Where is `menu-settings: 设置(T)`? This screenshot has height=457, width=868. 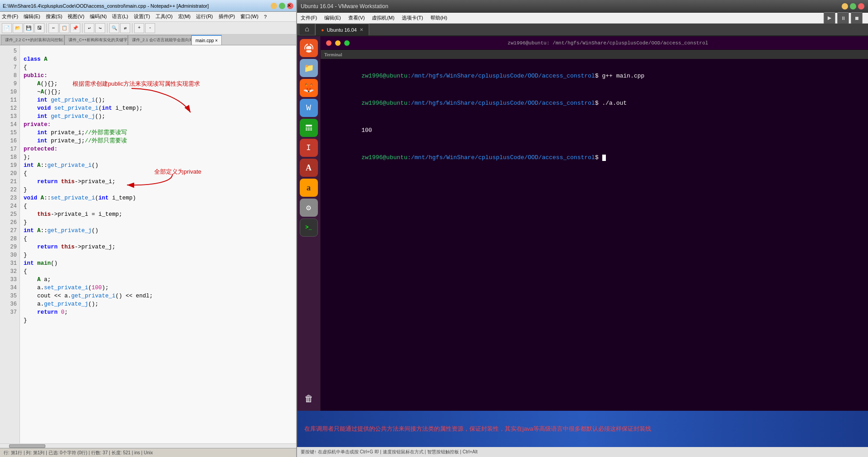 menu-settings: 设置(T) is located at coordinates (142, 16).